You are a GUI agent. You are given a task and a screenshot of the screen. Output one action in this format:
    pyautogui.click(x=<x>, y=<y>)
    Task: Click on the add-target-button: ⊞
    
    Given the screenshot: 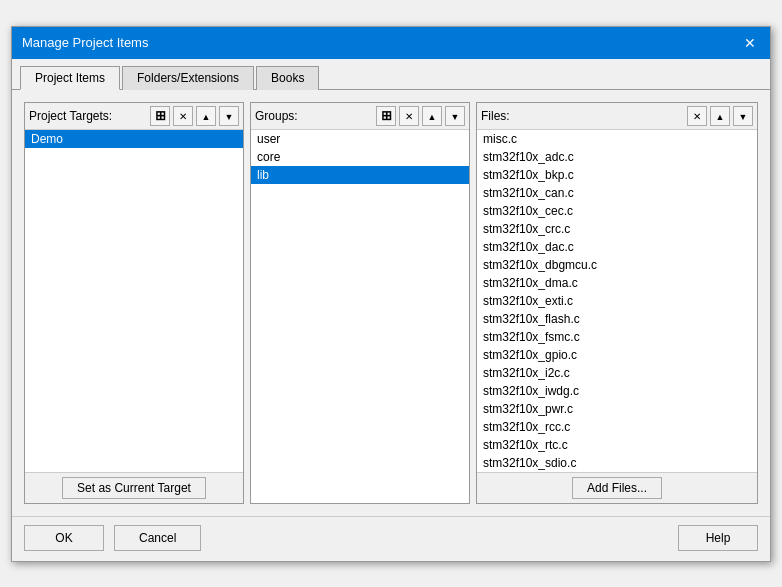 What is the action you would take?
    pyautogui.click(x=160, y=116)
    